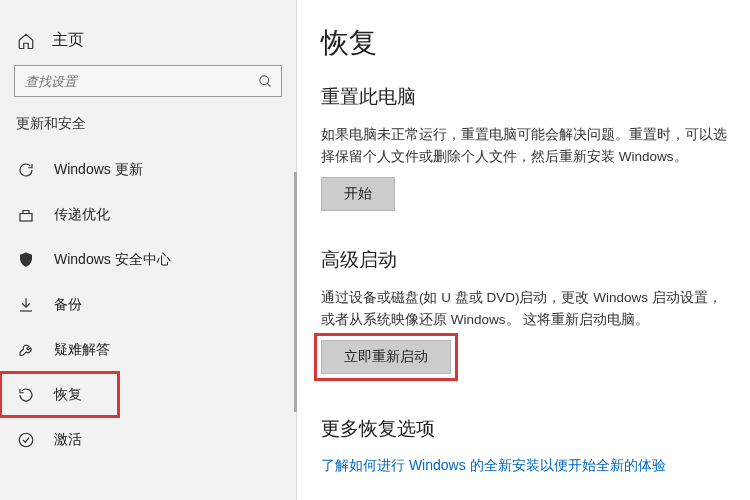 Image resolution: width=750 pixels, height=500 pixels. I want to click on sidebar-item-backup: 备份, so click(148, 304).